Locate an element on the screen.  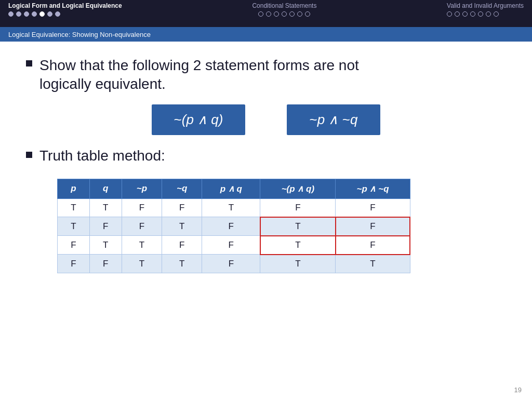
table-row: FFTTFTT is located at coordinates (234, 264).